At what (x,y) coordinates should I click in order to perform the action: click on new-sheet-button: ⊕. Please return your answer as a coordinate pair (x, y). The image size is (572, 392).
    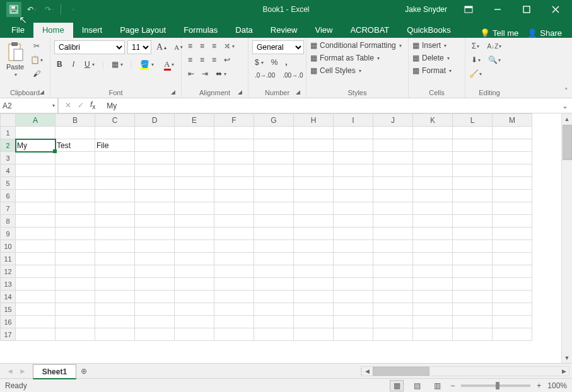
    Looking at the image, I should click on (84, 371).